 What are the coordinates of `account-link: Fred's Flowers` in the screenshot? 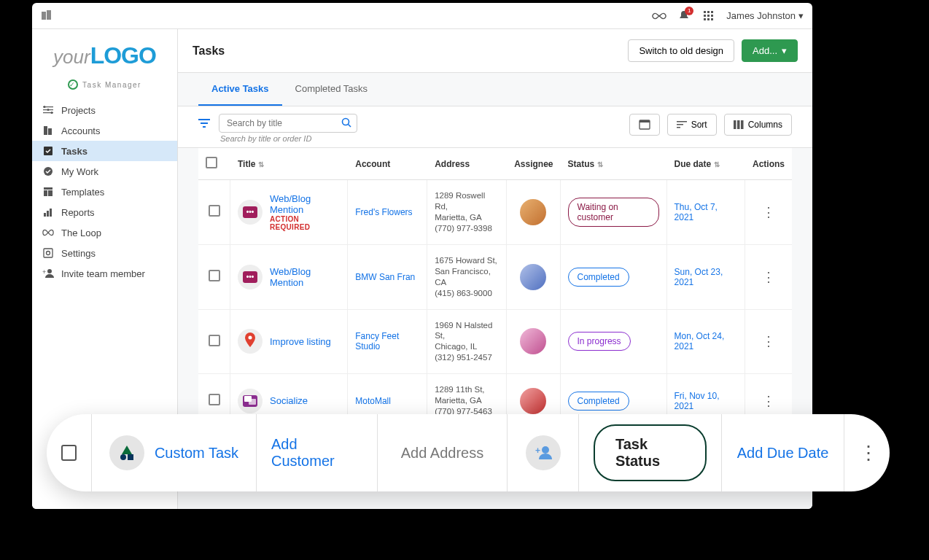 It's located at (384, 212).